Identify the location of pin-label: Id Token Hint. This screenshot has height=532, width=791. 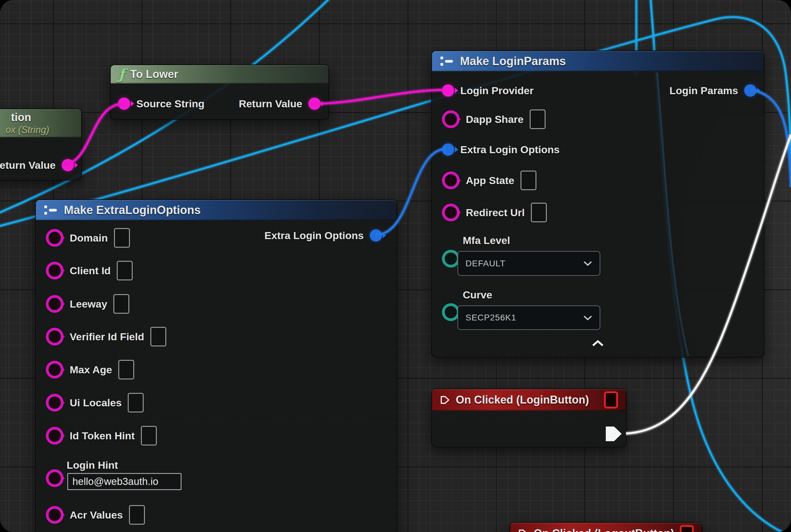
(102, 436).